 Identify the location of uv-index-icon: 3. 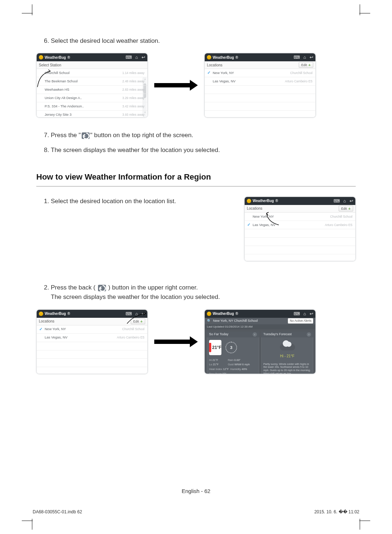
(231, 348).